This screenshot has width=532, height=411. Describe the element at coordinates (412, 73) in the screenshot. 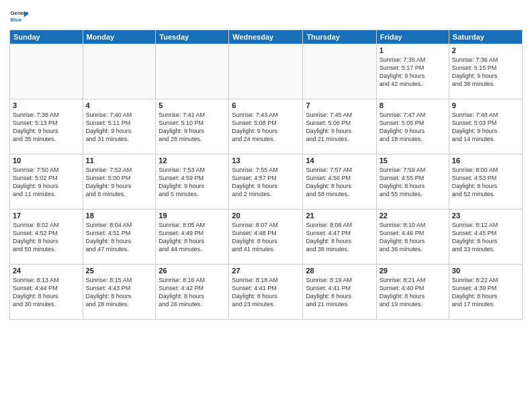

I see `day-info-1: Sunrise: 7:35 AMSunset: 5:17 PMDaylight:…` at that location.